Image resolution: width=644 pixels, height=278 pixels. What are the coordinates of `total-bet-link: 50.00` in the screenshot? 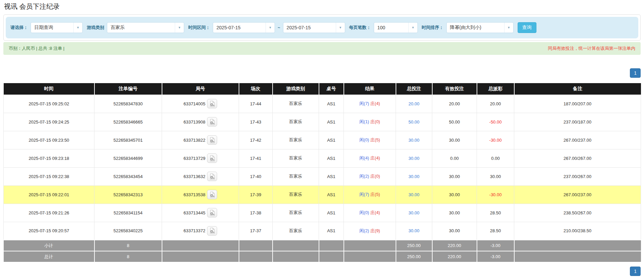 It's located at (414, 122).